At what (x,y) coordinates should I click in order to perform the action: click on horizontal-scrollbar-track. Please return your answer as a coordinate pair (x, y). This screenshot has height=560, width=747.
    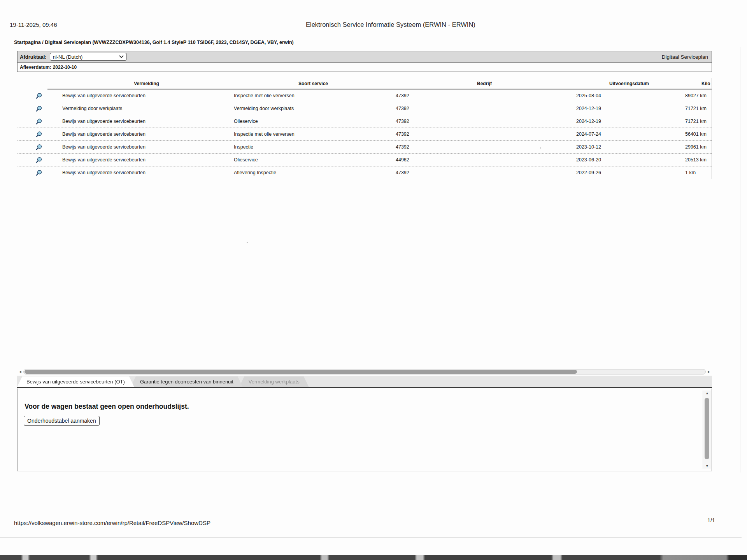
    Looking at the image, I should click on (365, 372).